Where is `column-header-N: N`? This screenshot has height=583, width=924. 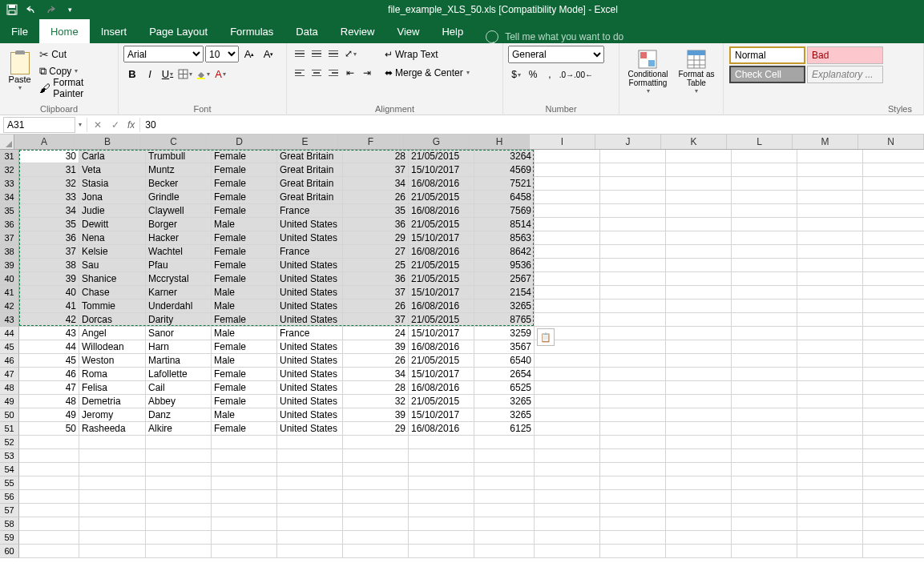
column-header-N: N is located at coordinates (891, 142).